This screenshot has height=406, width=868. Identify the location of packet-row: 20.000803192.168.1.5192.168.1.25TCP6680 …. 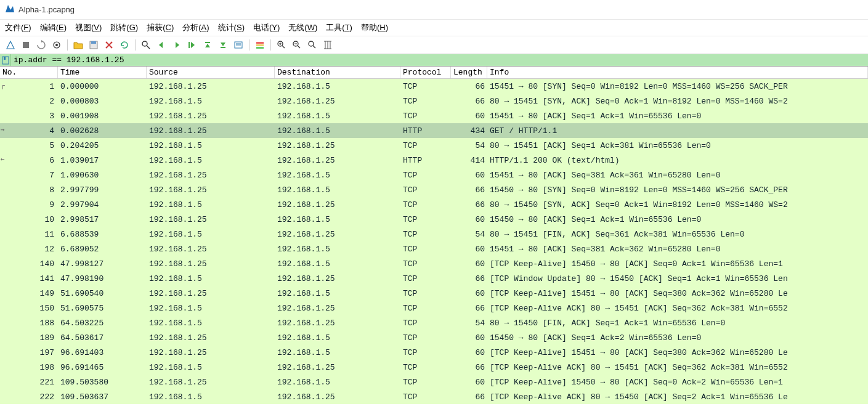
(434, 101).